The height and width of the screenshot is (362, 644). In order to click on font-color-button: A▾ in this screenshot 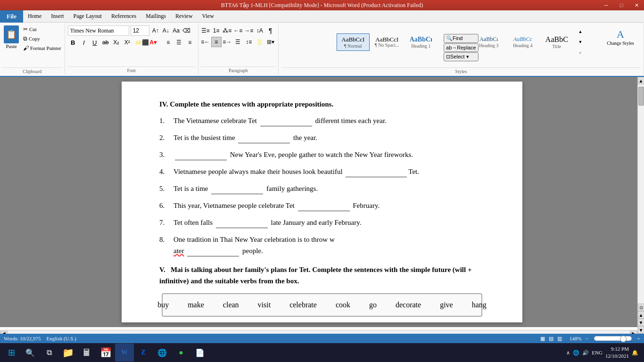, I will do `click(153, 42)`.